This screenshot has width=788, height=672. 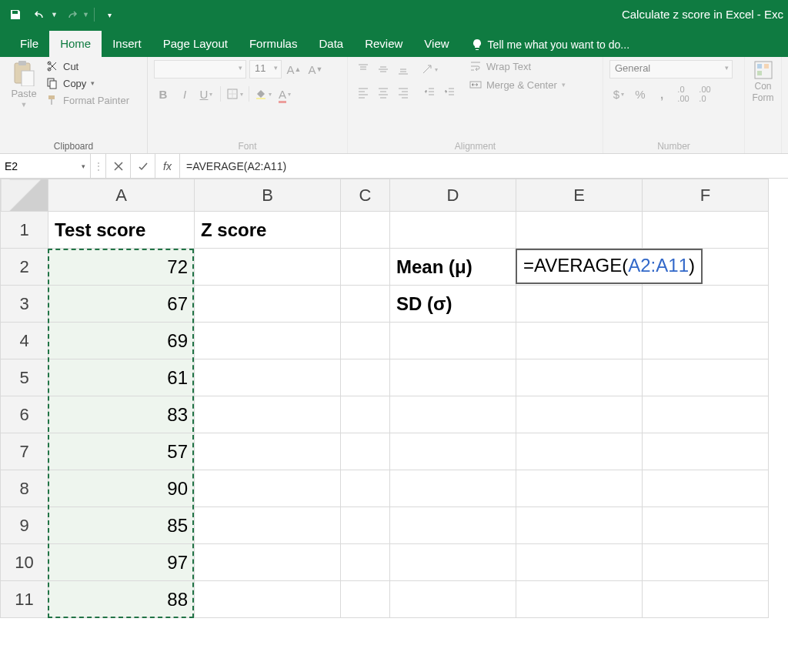 What do you see at coordinates (383, 44) in the screenshot?
I see `tab-review: Review` at bounding box center [383, 44].